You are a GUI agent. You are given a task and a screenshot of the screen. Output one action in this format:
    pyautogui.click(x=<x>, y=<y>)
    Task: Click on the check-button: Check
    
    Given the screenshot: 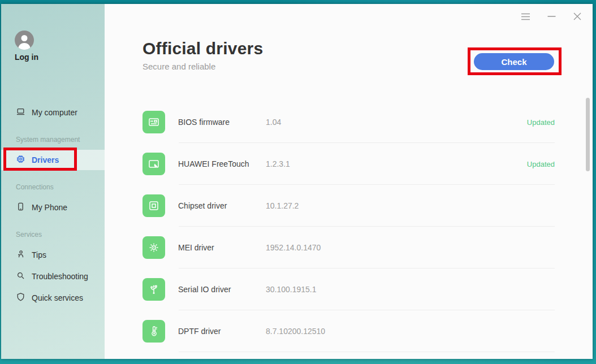 What is the action you would take?
    pyautogui.click(x=514, y=62)
    